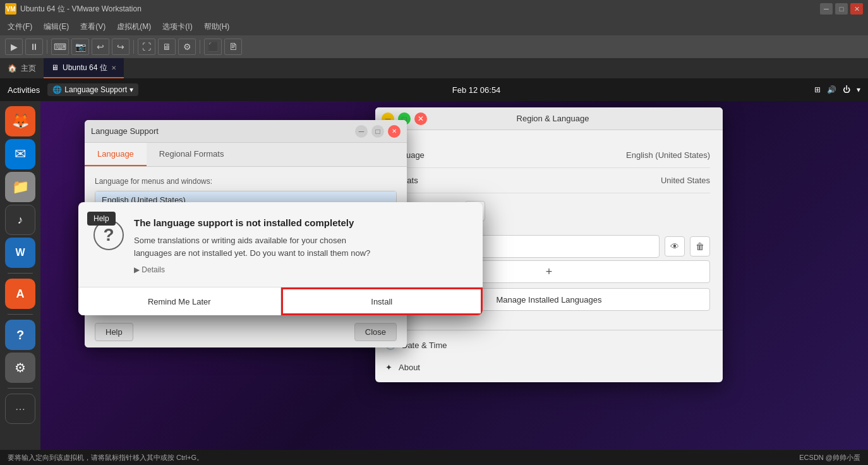 This screenshot has width=868, height=465. Describe the element at coordinates (841, 9) in the screenshot. I see `vmware-maximize-btn: □` at that location.